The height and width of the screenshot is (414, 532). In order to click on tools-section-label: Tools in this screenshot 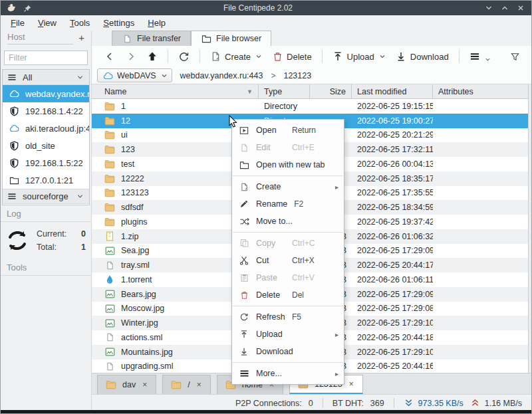, I will do `click(46, 267)`.